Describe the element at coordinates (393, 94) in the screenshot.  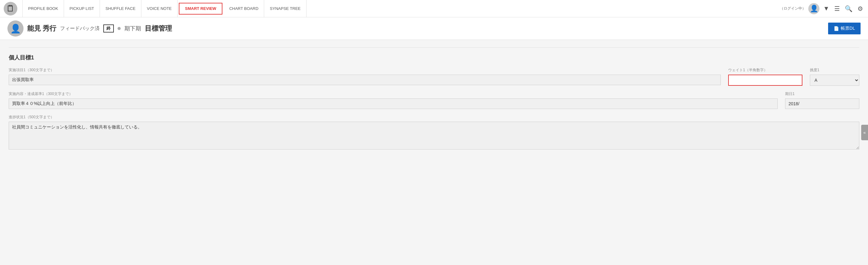
I see `field2-label: 実施内容・達成基準1（300文字まで）` at that location.